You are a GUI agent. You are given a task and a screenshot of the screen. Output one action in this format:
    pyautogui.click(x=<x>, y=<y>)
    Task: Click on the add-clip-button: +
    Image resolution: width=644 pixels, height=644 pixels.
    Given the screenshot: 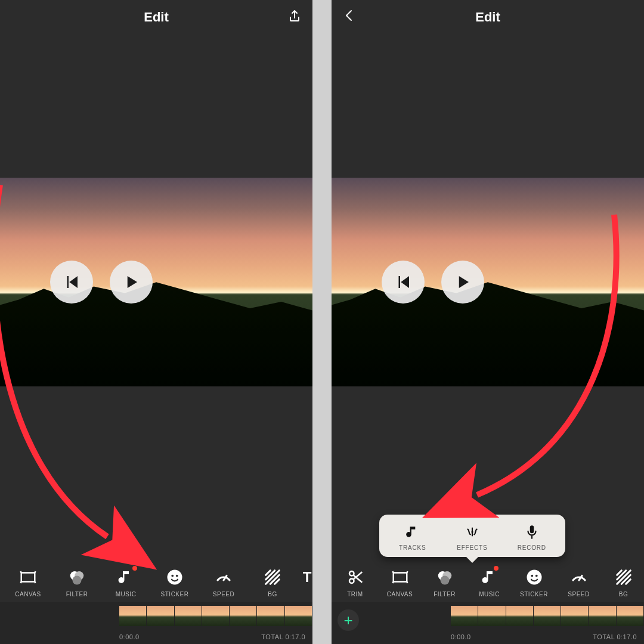 What is the action you would take?
    pyautogui.click(x=348, y=620)
    